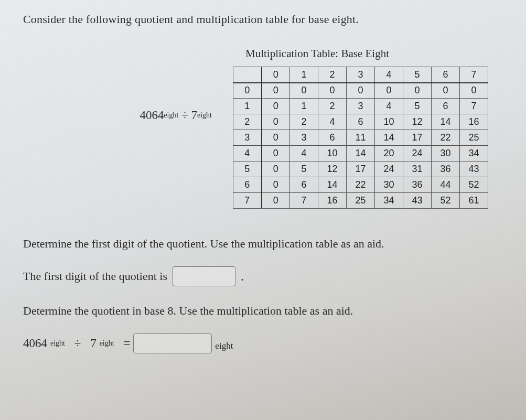  I want to click on final-dividend: 4064, so click(35, 343).